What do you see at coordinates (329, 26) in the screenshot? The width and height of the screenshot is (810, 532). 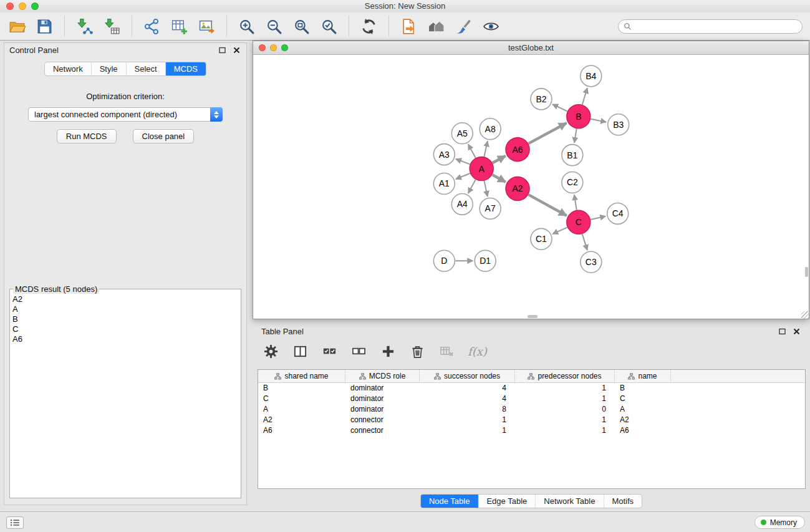 I see `zoom-selected-button` at bounding box center [329, 26].